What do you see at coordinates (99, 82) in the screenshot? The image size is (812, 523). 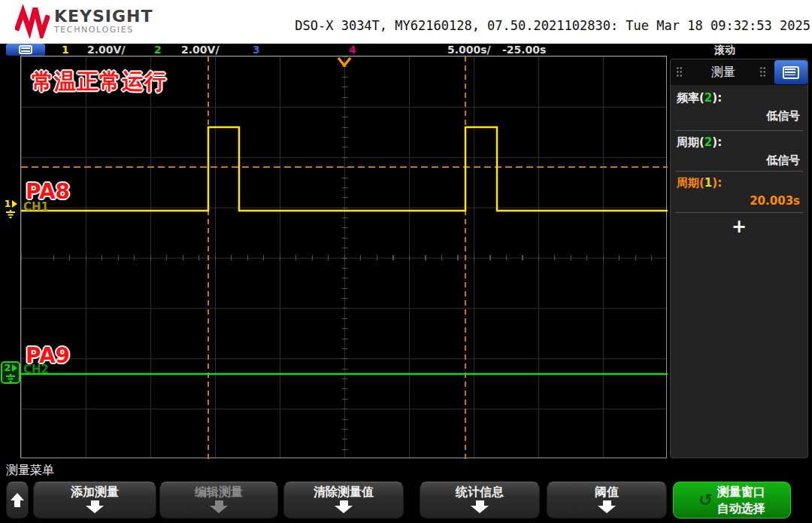 I see `annotation-title: 常温正常运行` at bounding box center [99, 82].